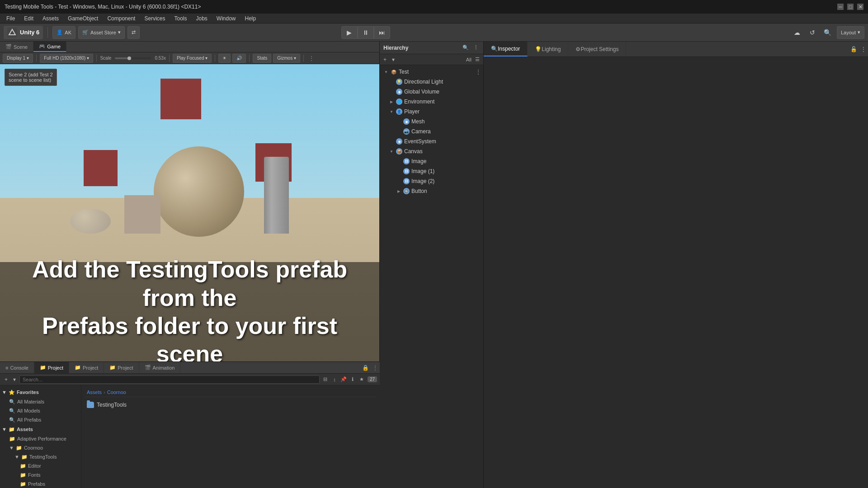  What do you see at coordinates (224, 58) in the screenshot?
I see `sun-button: ☀` at bounding box center [224, 58].